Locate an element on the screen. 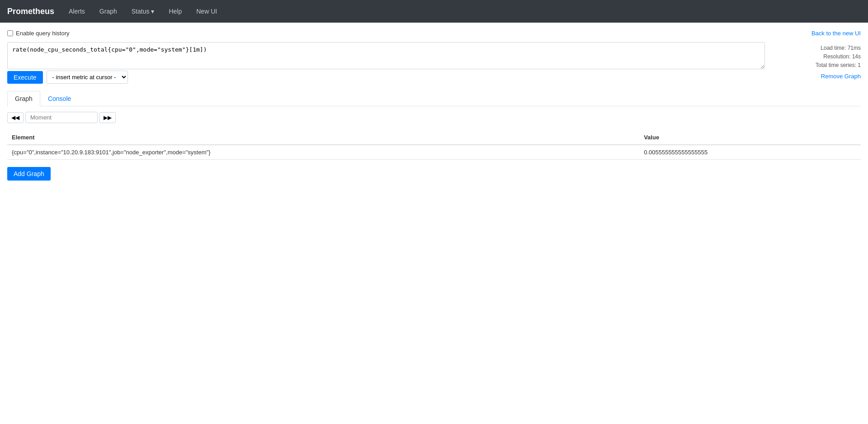  status-label: Status is located at coordinates (141, 11).